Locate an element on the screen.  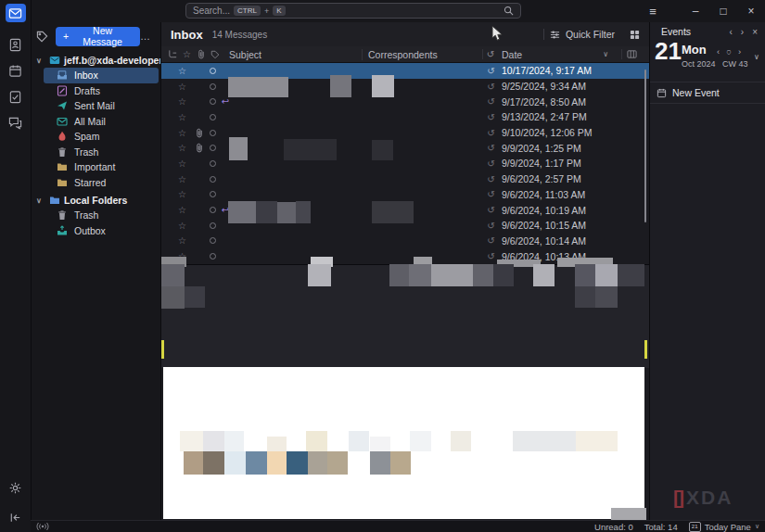
folder-all-mail: All Mail is located at coordinates (101, 122).